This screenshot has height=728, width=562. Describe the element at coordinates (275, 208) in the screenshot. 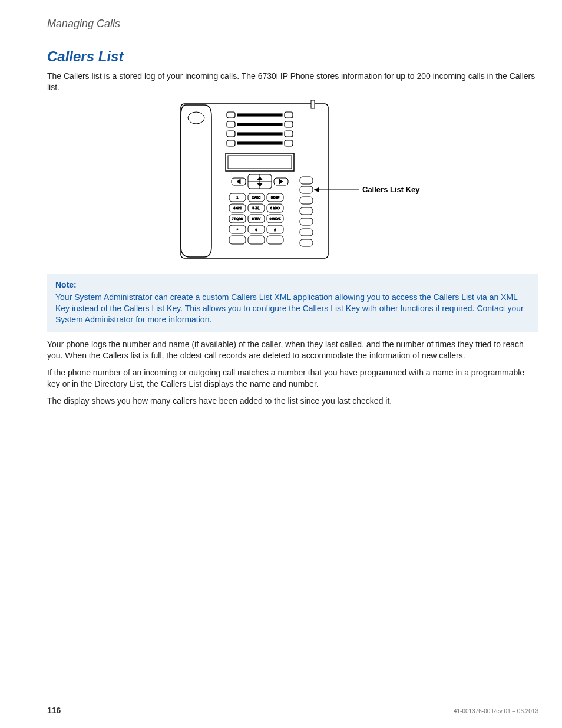

I see `svg-text: 6 MNO` at that location.